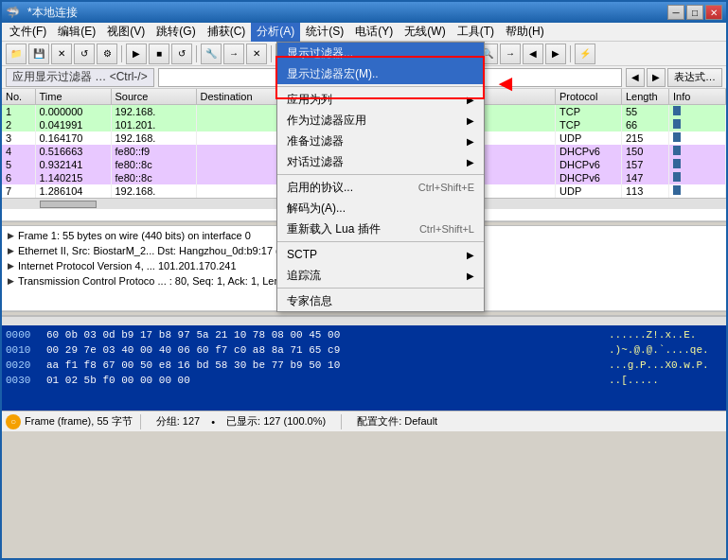 This screenshot has width=728, height=560. I want to click on status-div1, so click(140, 422).